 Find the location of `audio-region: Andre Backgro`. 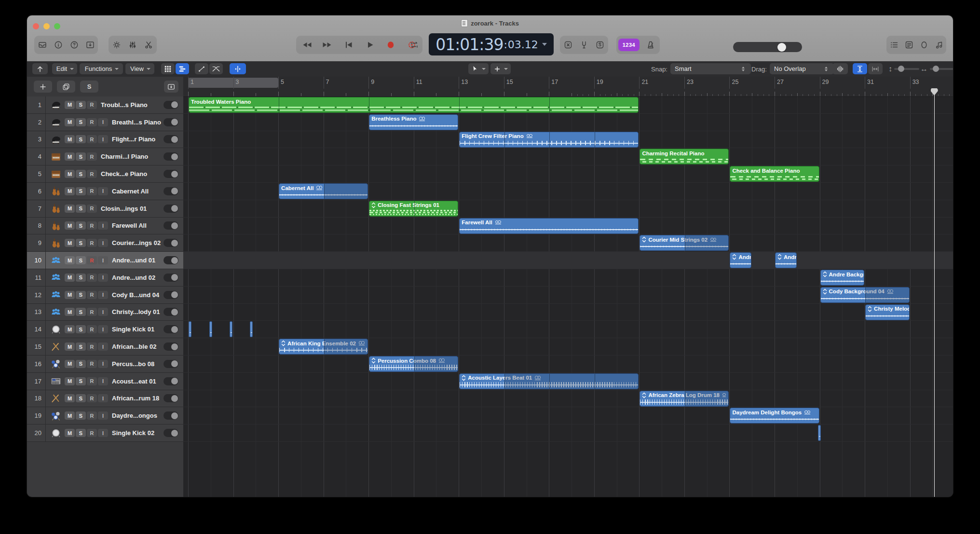

audio-region: Andre Backgro is located at coordinates (843, 278).